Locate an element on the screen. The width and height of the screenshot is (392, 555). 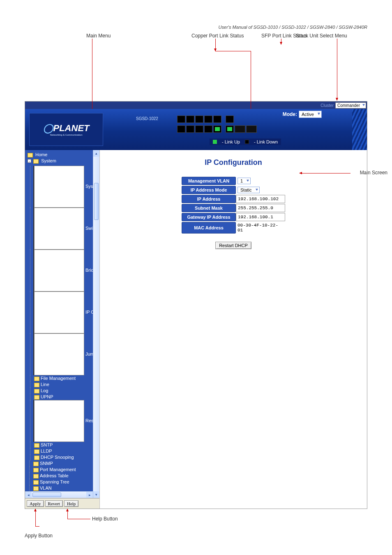
port-row-top is located at coordinates (205, 119).